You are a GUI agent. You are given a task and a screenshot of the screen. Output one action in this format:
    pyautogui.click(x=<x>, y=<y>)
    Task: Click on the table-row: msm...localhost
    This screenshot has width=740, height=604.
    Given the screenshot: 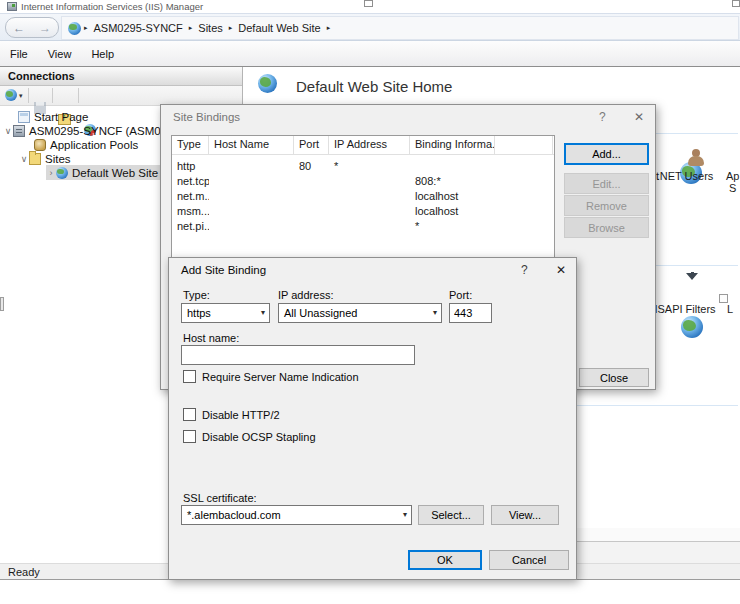 What is the action you would take?
    pyautogui.click(x=363, y=212)
    